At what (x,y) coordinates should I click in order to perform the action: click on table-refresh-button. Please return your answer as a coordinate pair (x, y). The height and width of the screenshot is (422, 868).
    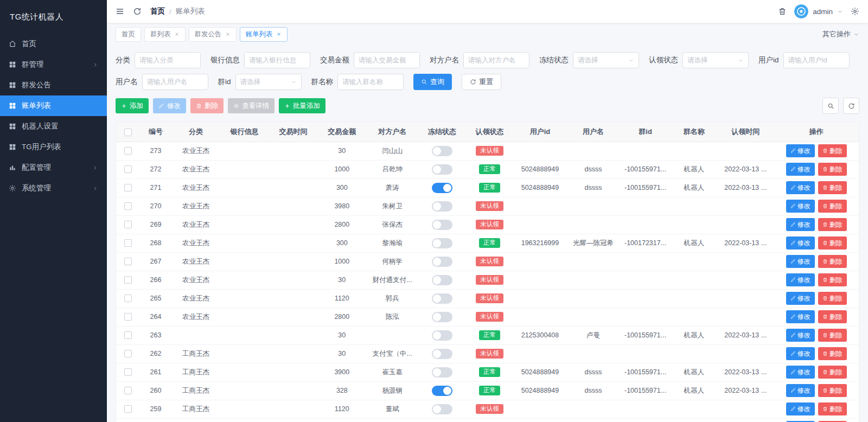
    Looking at the image, I should click on (851, 106).